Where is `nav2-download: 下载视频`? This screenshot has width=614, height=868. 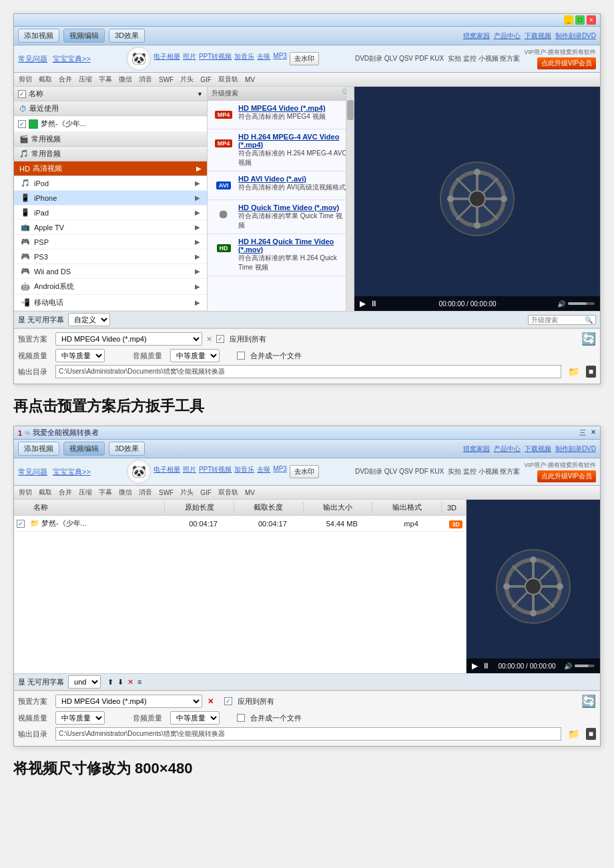 nav2-download: 下载视频 is located at coordinates (538, 449).